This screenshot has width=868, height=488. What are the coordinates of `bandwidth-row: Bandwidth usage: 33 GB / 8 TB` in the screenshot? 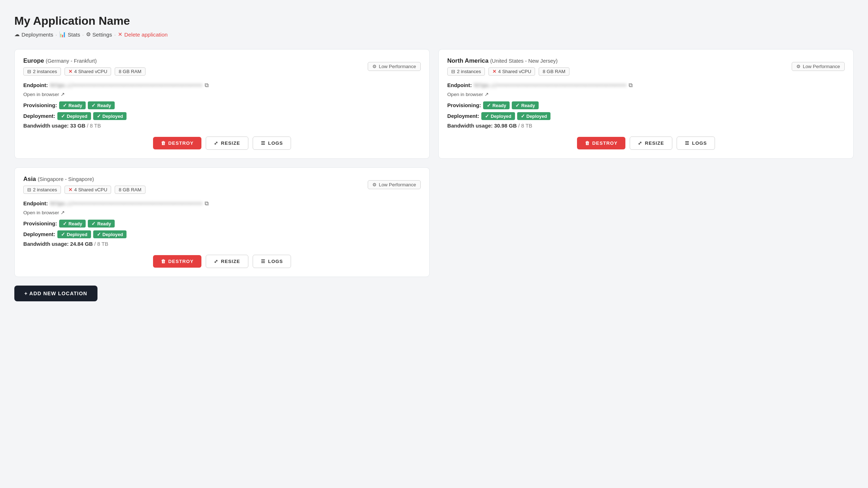 It's located at (222, 126).